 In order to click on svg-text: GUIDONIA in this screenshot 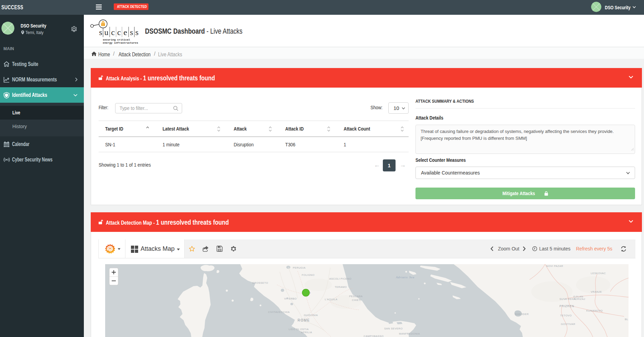, I will do `click(311, 315)`.